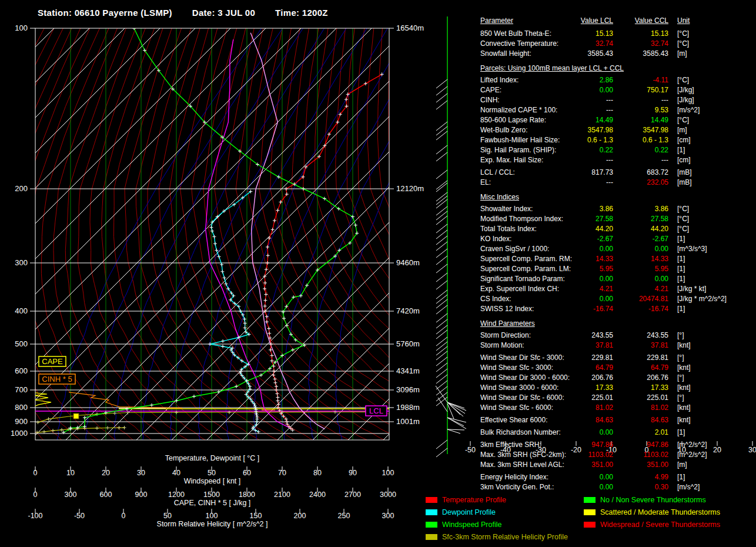 This screenshot has width=756, height=547. Describe the element at coordinates (42, 399) in the screenshot. I see `cape-profile` at that location.